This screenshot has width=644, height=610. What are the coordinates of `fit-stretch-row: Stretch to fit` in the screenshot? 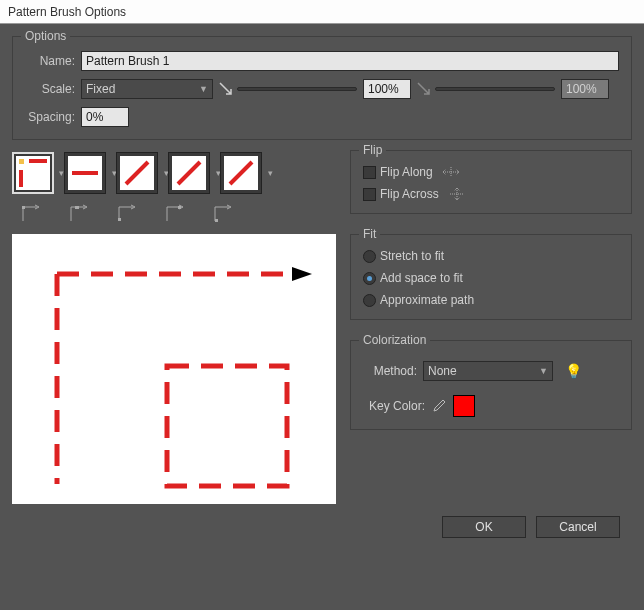 It's located at (491, 256).